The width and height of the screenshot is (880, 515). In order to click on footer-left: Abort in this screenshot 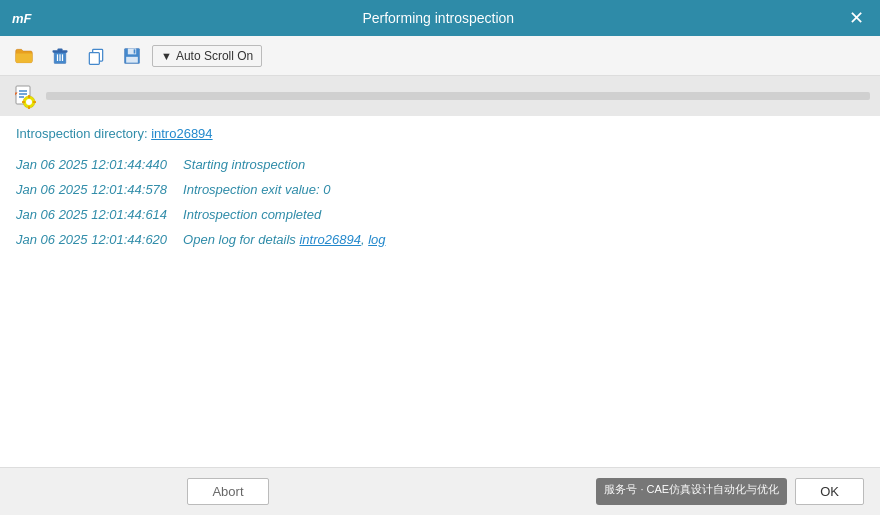, I will do `click(228, 492)`.